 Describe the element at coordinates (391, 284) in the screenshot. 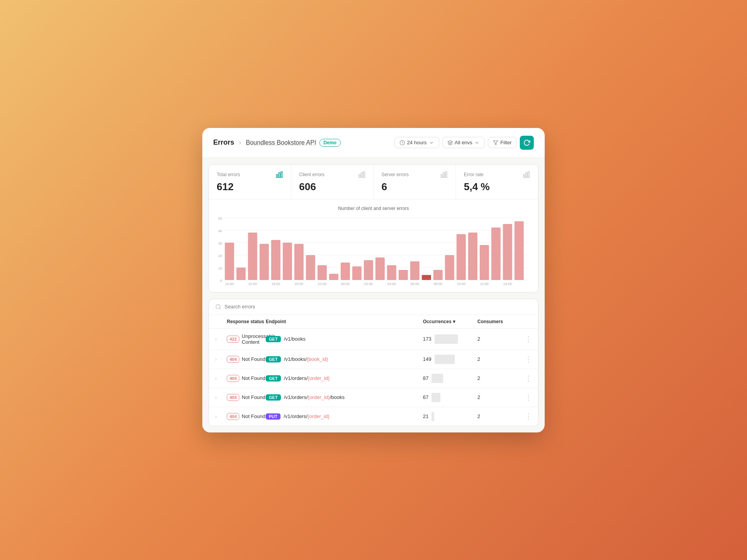

I see `svg-text: 04:00` at that location.